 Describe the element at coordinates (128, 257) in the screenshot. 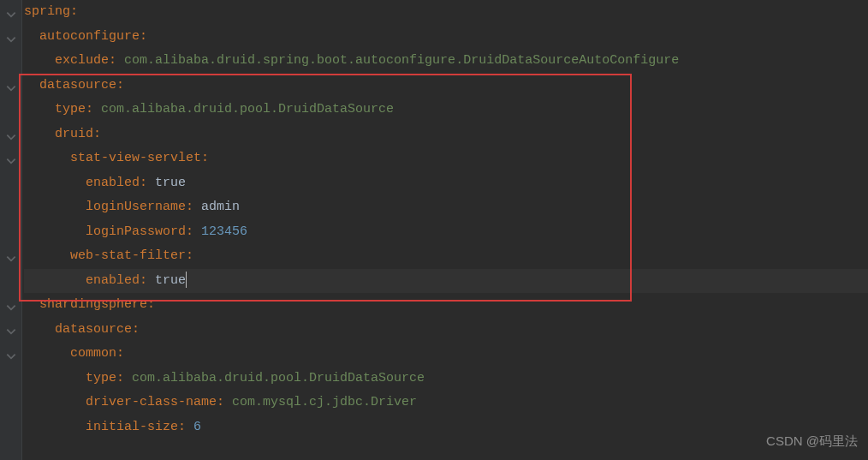

I see `yaml-key: web-stat-filter` at that location.